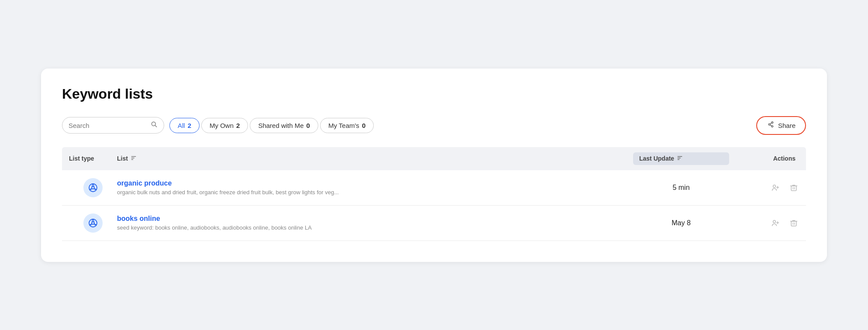 The image size is (868, 330). I want to click on list-info: books online seed keyword: books online,…, so click(375, 223).